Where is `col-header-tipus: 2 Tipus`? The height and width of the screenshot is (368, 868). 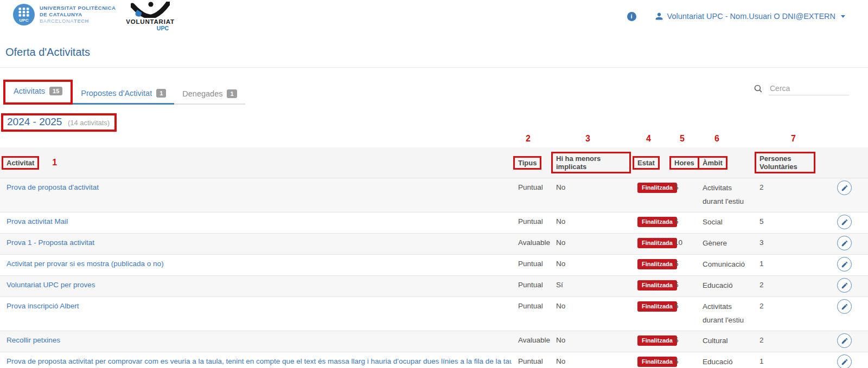 col-header-tipus: 2 Tipus is located at coordinates (531, 163).